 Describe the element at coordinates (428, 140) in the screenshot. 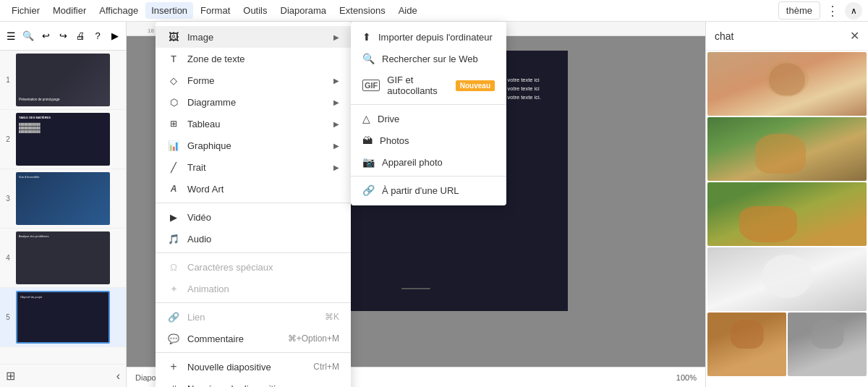

I see `submenu-item-photos: 🏔 Photos` at that location.